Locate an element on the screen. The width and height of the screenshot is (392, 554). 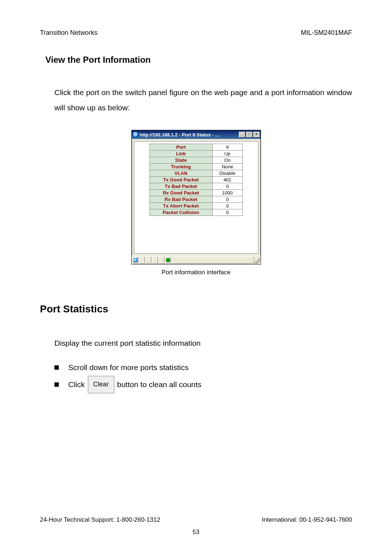
row-label: VLAN is located at coordinates (181, 173).